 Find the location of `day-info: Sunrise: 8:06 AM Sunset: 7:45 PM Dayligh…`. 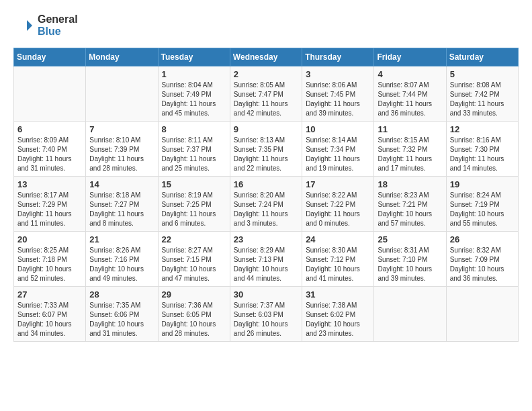

day-info: Sunrise: 8:06 AM Sunset: 7:45 PM Dayligh… is located at coordinates (338, 99).